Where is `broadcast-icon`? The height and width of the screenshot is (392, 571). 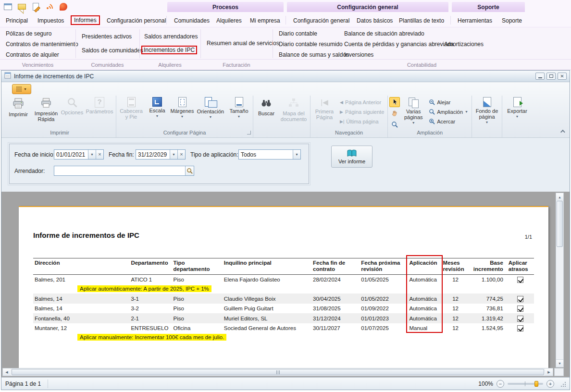
broadcast-icon is located at coordinates (50, 7).